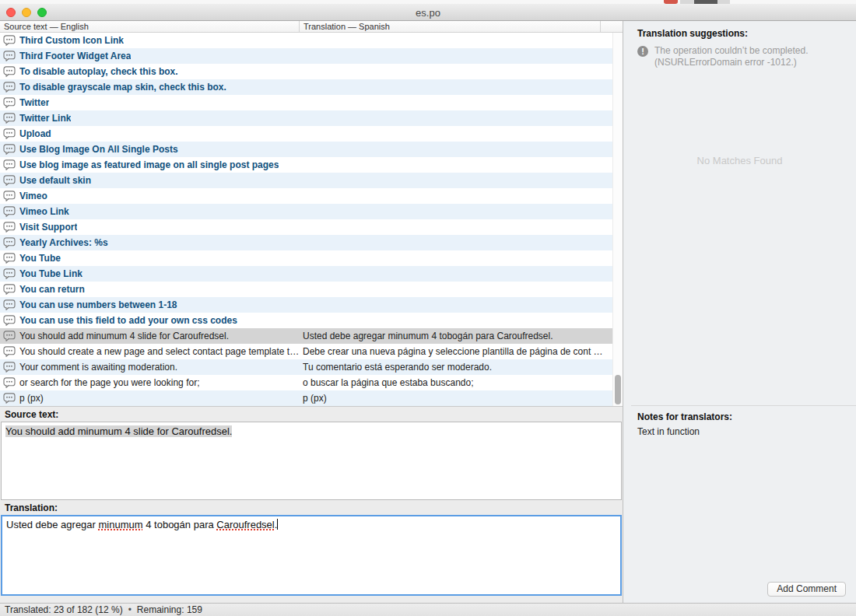  What do you see at coordinates (109, 383) in the screenshot?
I see `source-cell-text: or search for the page you were looking …` at bounding box center [109, 383].